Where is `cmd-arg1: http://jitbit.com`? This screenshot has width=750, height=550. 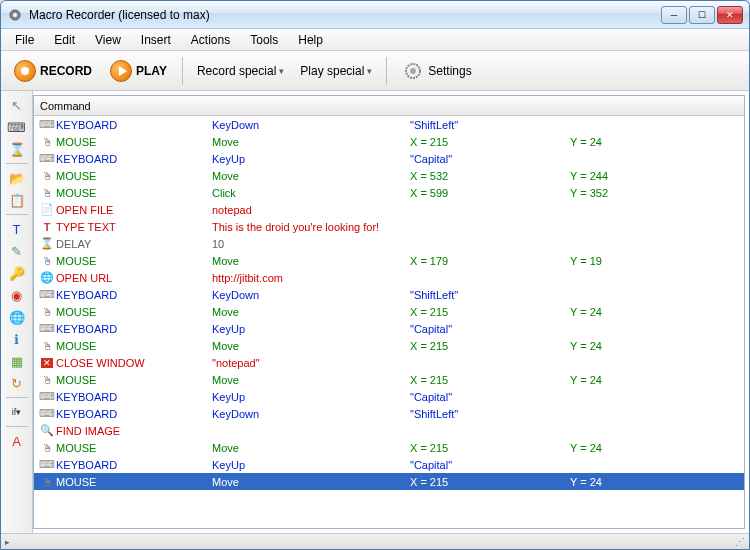 cmd-arg1: http://jitbit.com is located at coordinates (311, 278).